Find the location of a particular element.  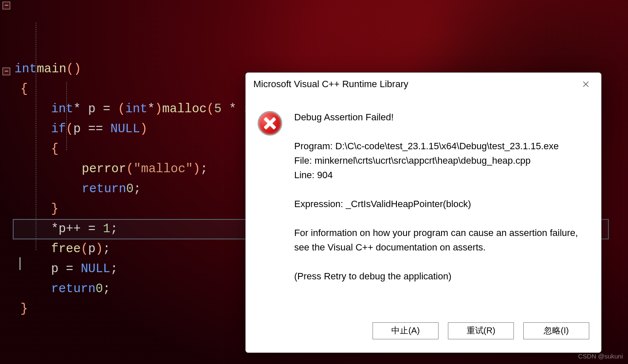

code-token: if is located at coordinates (59, 129).